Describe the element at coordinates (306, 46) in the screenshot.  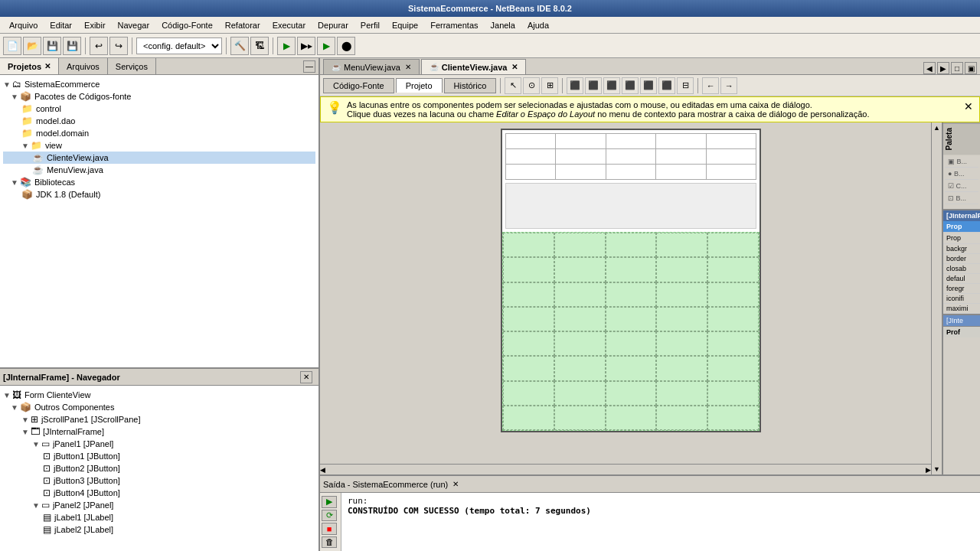
I see `run-with-btn: ▶▸` at that location.